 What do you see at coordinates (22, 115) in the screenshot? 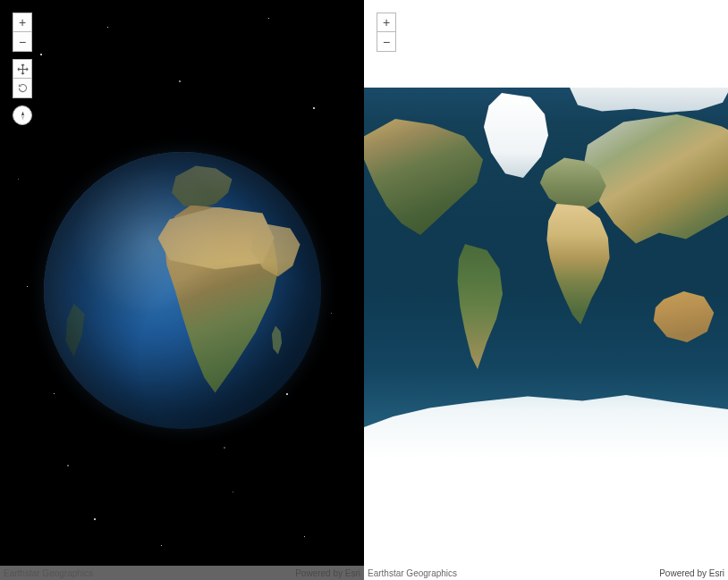
I see `compass-button` at bounding box center [22, 115].